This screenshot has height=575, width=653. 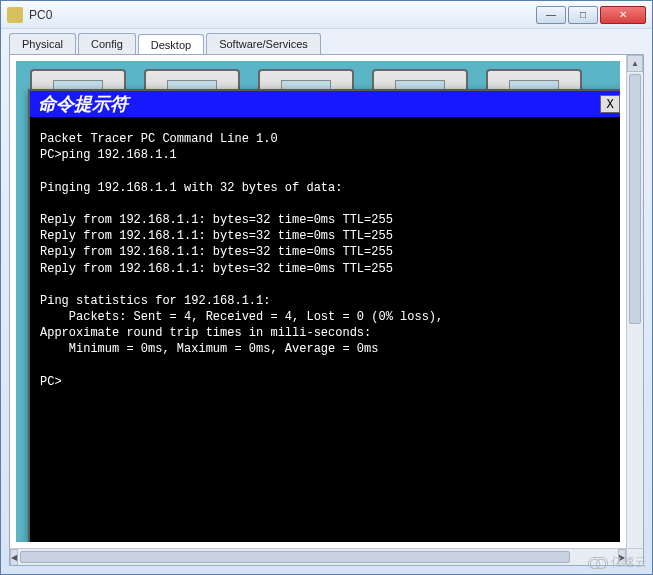 I want to click on scroll-thumb-vertical, so click(x=635, y=199).